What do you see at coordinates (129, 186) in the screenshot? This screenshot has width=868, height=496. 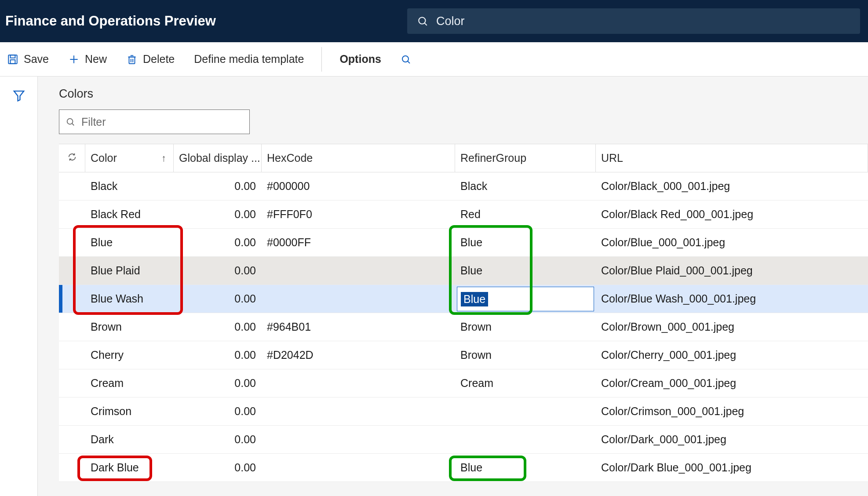 I see `cell-color: Black` at bounding box center [129, 186].